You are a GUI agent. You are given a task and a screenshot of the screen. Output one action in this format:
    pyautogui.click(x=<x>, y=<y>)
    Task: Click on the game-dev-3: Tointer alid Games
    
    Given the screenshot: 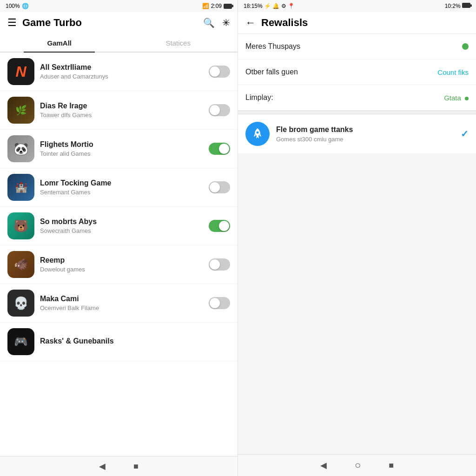 What is the action you would take?
    pyautogui.click(x=122, y=153)
    